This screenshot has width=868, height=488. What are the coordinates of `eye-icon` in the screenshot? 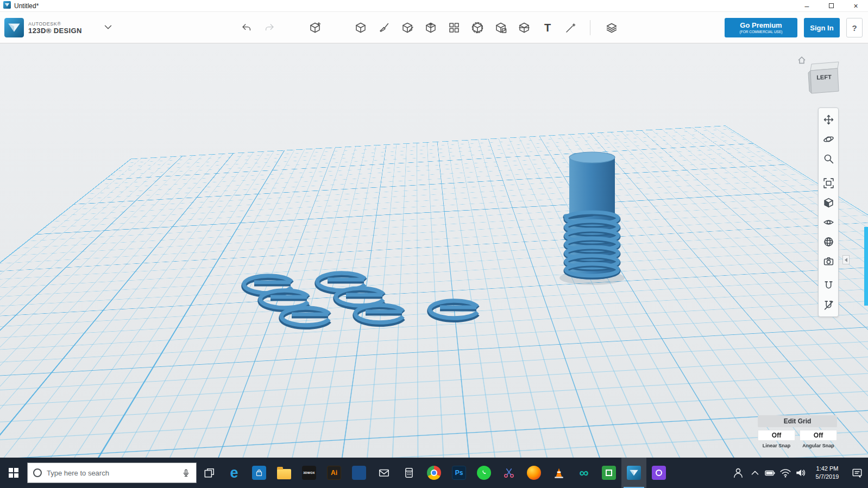 It's located at (829, 223).